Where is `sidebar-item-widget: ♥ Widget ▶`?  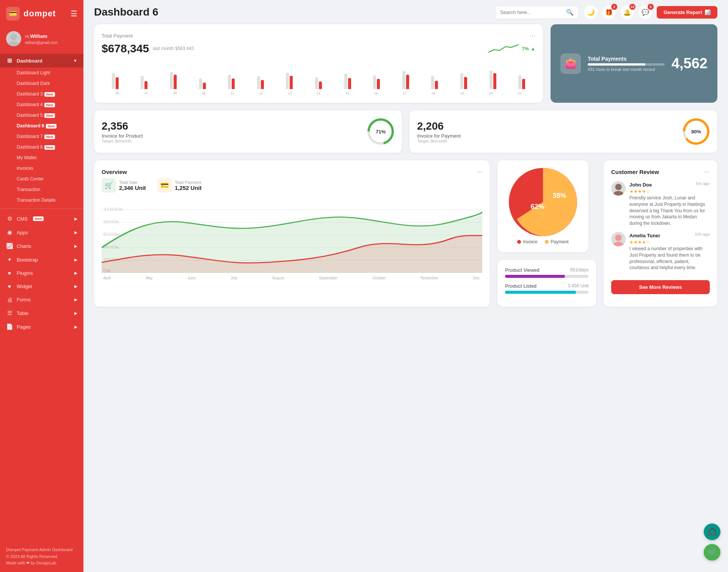 sidebar-item-widget: ♥ Widget ▶ is located at coordinates (42, 287).